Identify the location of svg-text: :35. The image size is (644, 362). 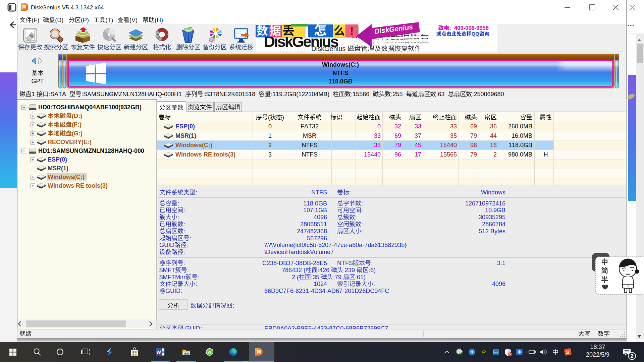
(315, 277).